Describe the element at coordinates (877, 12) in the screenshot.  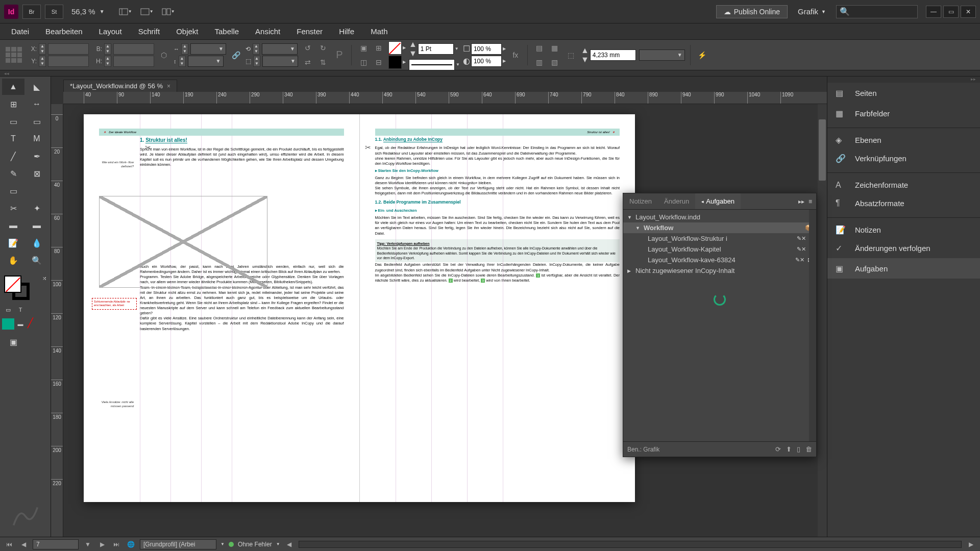
I see `search-field: 🔍` at that location.